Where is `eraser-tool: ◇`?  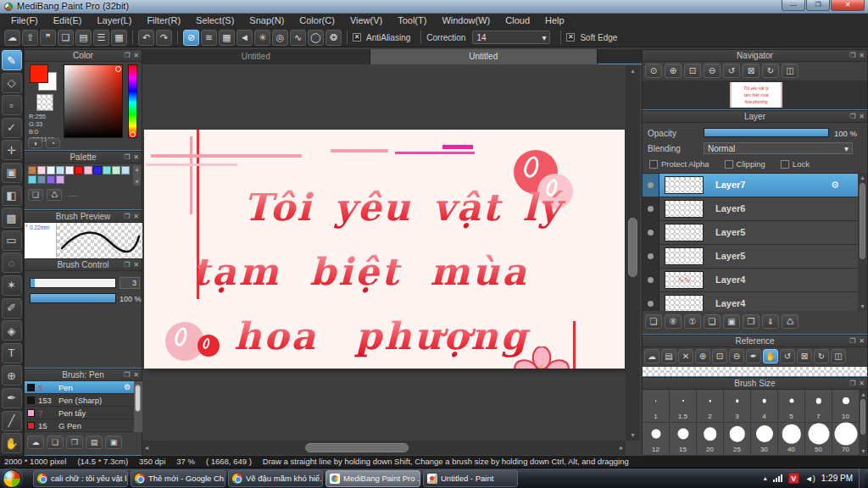
eraser-tool: ◇ is located at coordinates (12, 83).